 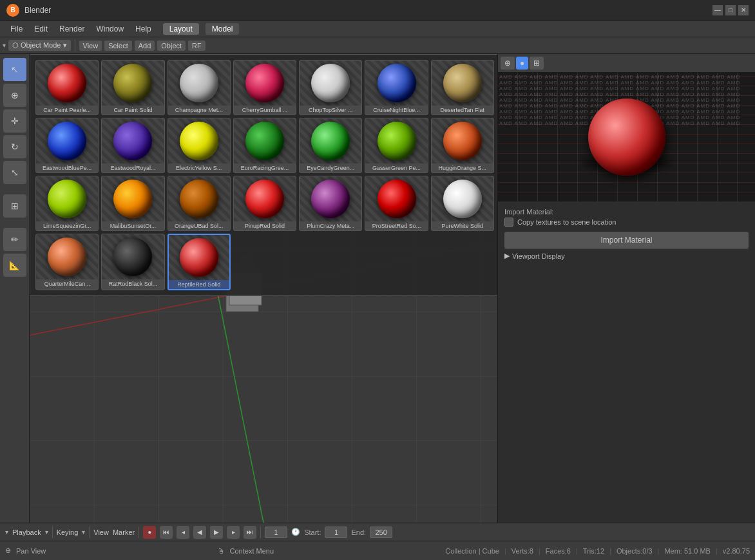 What do you see at coordinates (15, 206) in the screenshot?
I see `sidebar-tool-transform: ⊞` at bounding box center [15, 206].